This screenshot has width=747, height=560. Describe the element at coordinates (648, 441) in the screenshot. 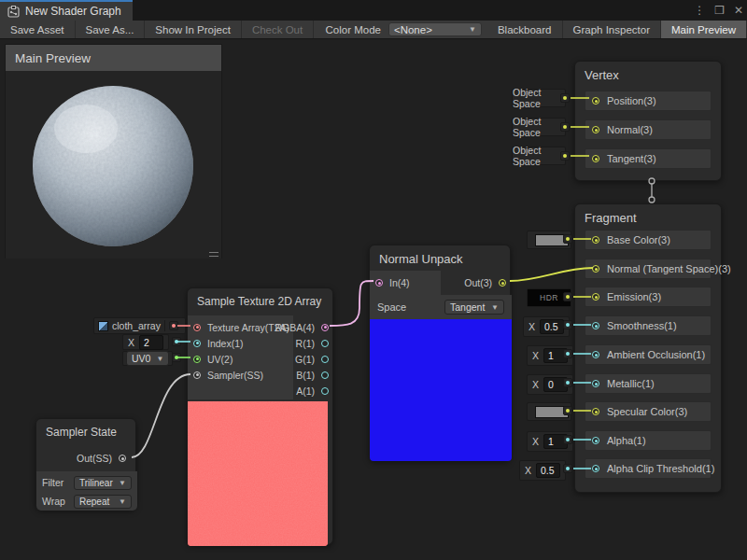

I see `fragment-slot-alpha: Alpha(1)` at that location.